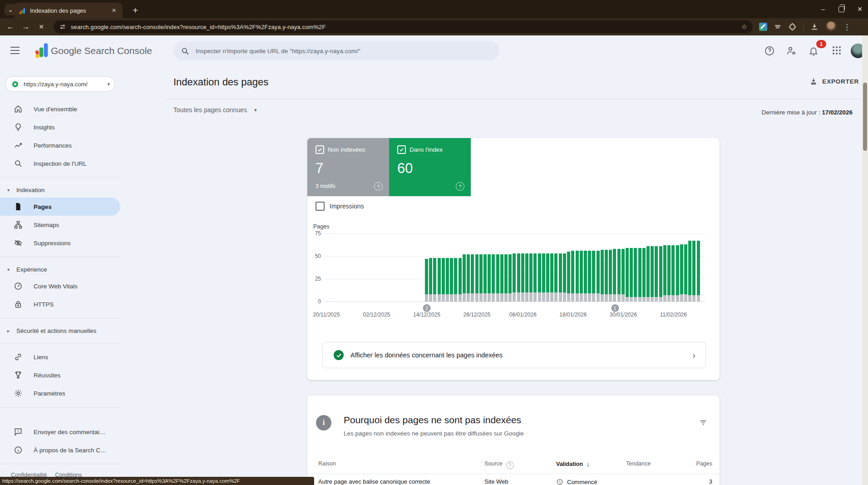  Describe the element at coordinates (814, 27) in the screenshot. I see `downloads-icon` at that location.